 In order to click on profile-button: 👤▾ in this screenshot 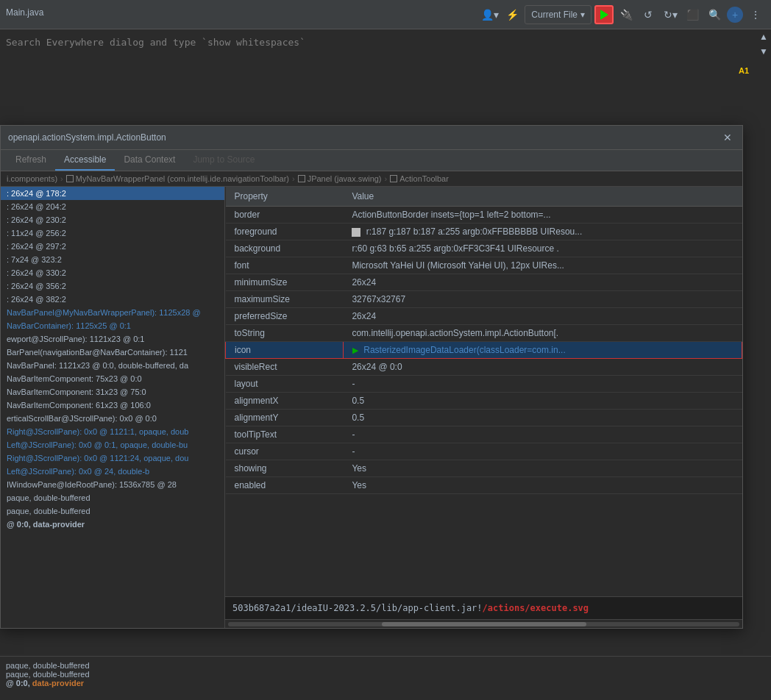, I will do `click(490, 15)`.